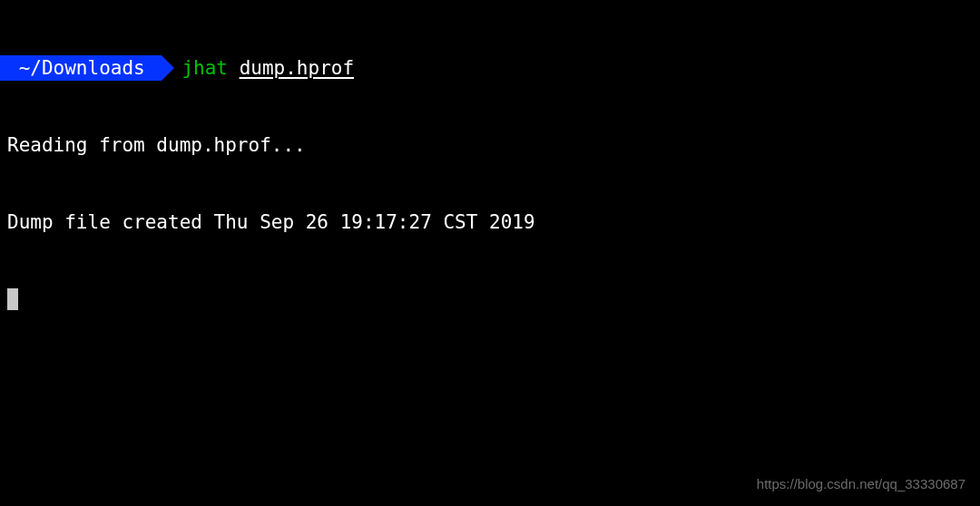  Describe the element at coordinates (168, 68) in the screenshot. I see `prompt-arrow-icon` at that location.